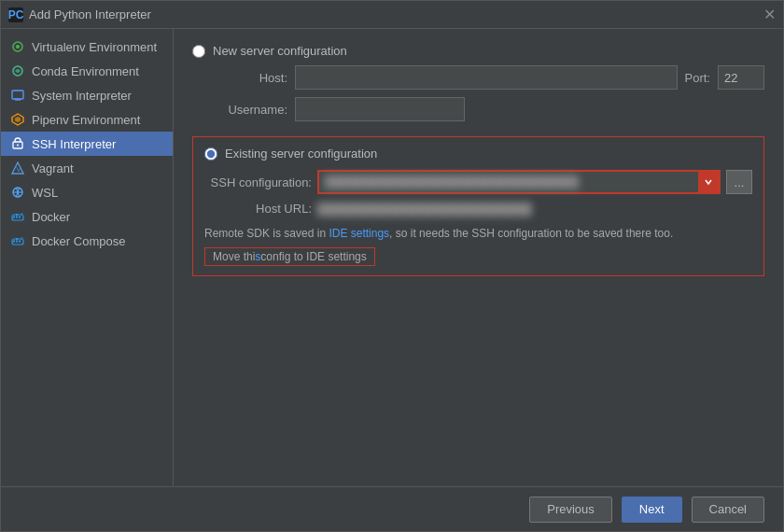 The image size is (784, 532). I want to click on sidebar-item-vagrant: V Vagrant, so click(87, 168).